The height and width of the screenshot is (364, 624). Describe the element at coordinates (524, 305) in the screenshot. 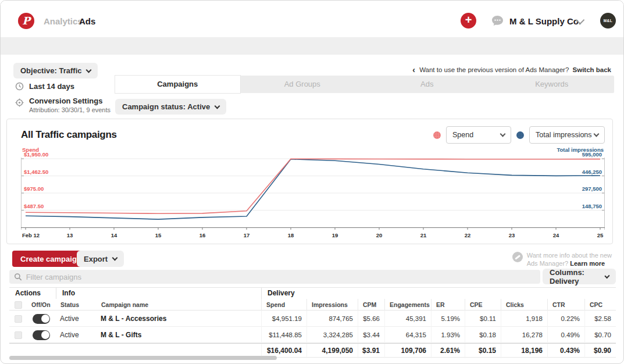

I see `column-header-clicks: Clicks` at that location.